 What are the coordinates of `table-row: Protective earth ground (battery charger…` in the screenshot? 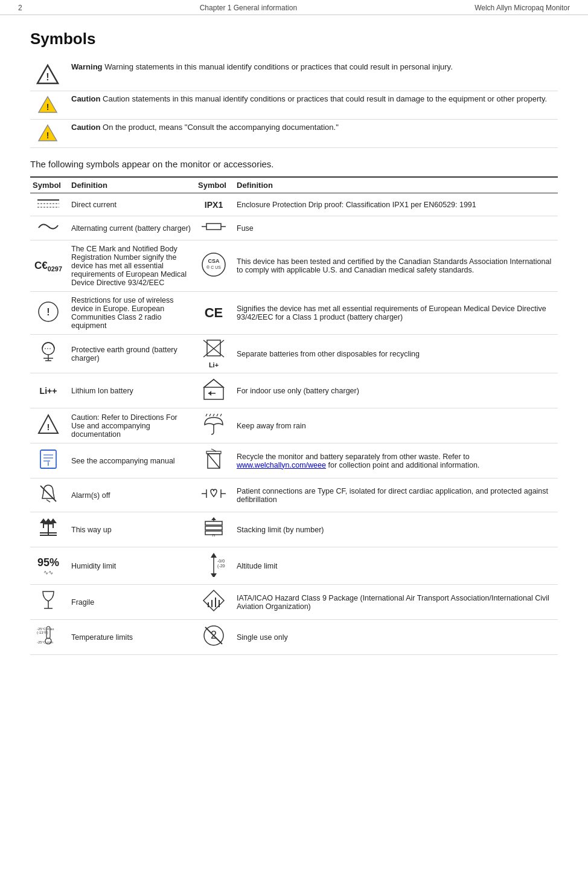 It's located at (294, 354).